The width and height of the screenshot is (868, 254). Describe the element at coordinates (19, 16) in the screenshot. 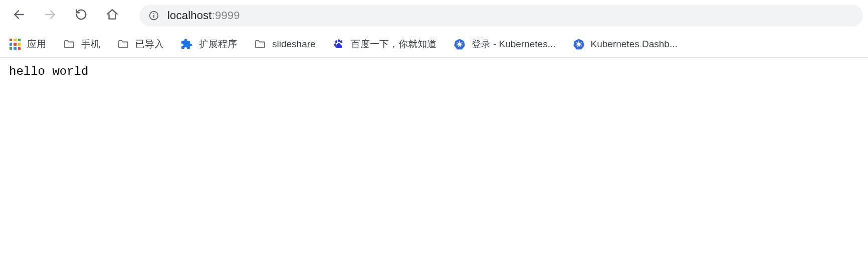

I see `back-button` at that location.